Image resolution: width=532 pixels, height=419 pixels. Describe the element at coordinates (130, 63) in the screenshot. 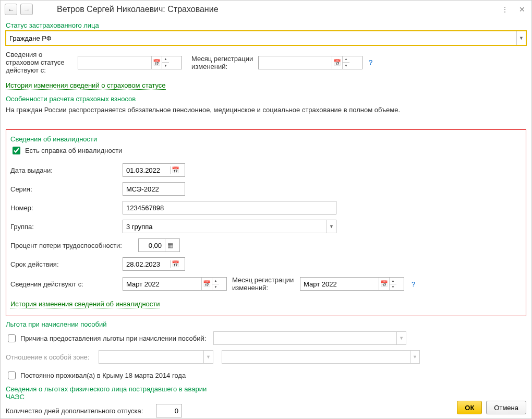

I see `status-effective-date-input: 📅 ▲▼` at that location.